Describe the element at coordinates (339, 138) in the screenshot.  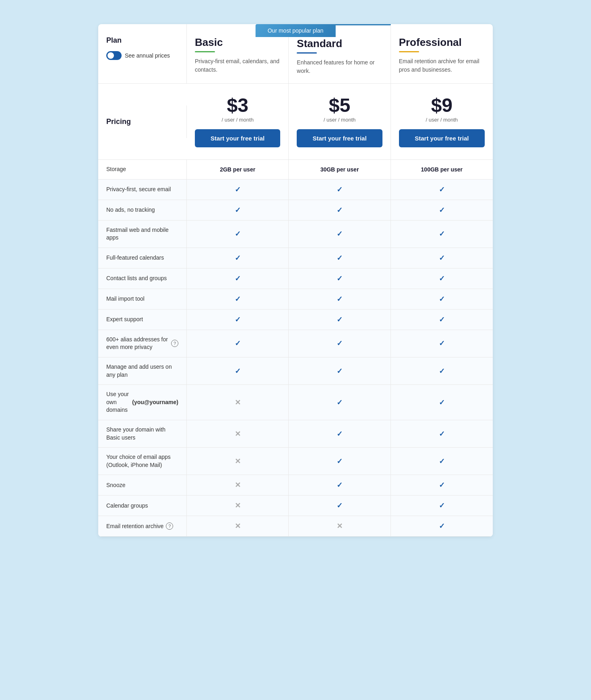
I see `standard-trial-button: Start your free trial` at that location.